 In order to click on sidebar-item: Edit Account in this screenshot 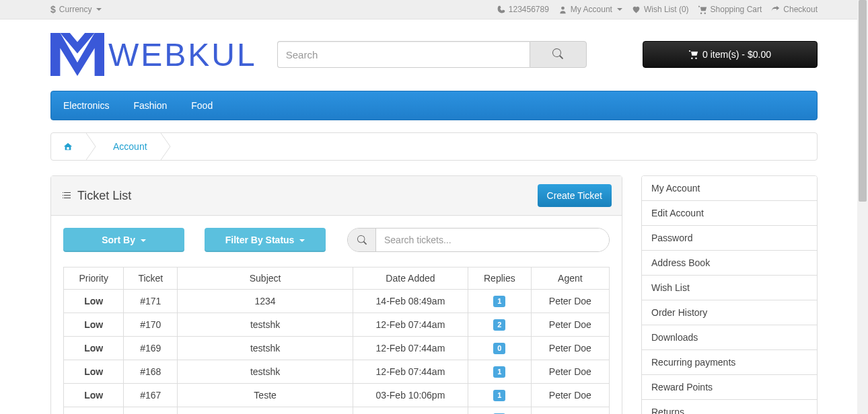, I will do `click(729, 214)`.